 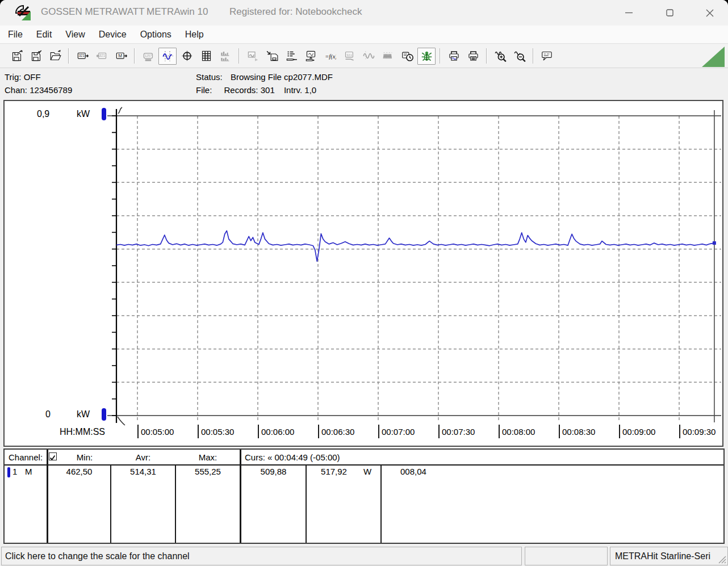 I want to click on channel-settings-icon, so click(x=292, y=56).